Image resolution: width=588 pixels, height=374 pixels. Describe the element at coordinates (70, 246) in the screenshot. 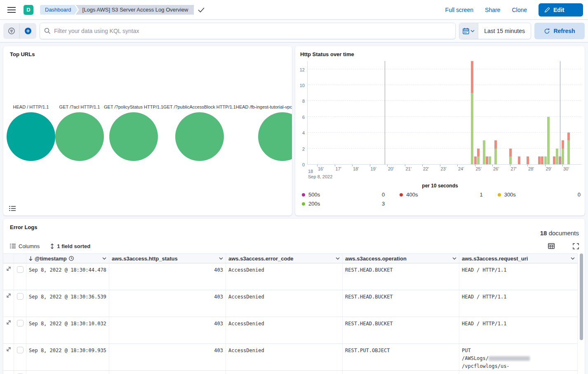

I see `sort-fields-button: 1 field sorted` at that location.